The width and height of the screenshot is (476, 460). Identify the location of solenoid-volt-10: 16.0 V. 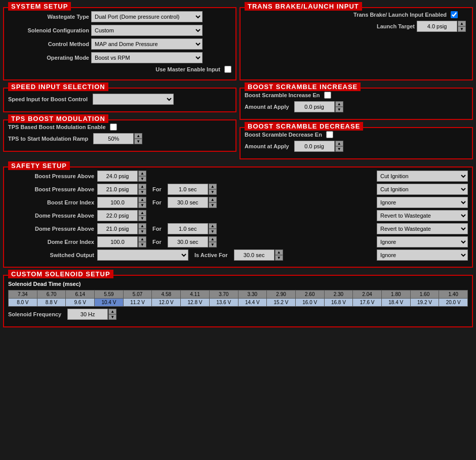
(310, 303).